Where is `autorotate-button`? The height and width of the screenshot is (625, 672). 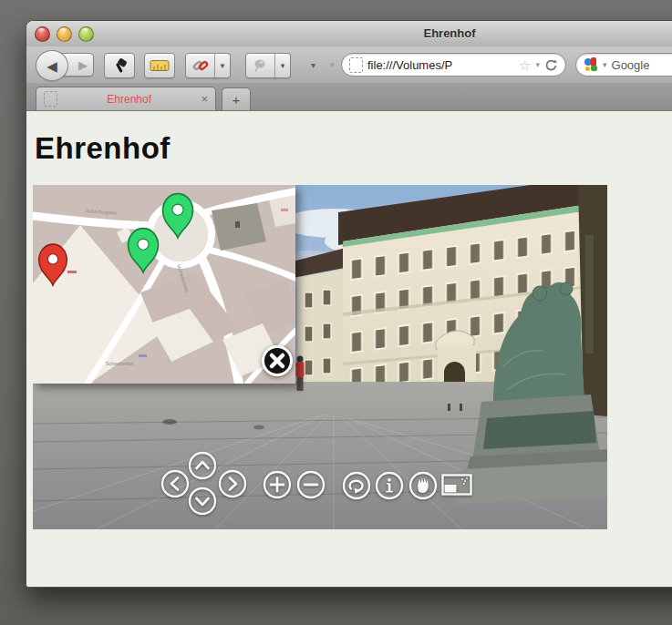 autorotate-button is located at coordinates (357, 486).